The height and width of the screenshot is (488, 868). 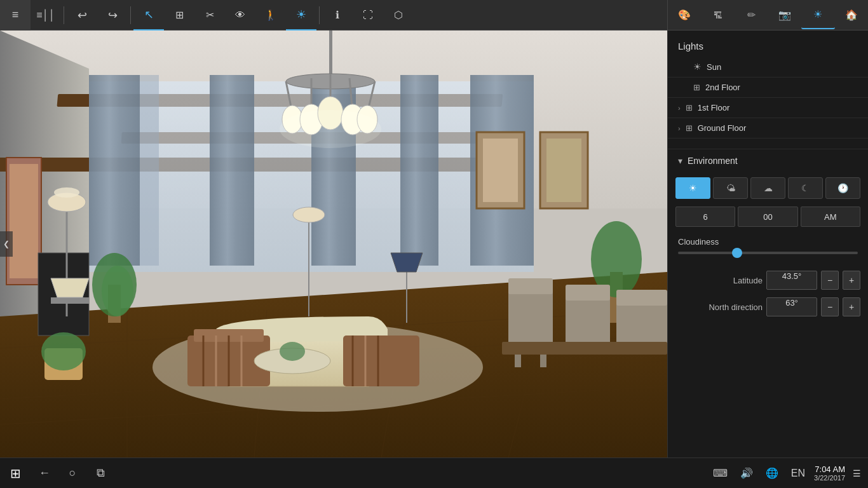 I want to click on panel-decorate-button: 🎨, so click(x=685, y=15).